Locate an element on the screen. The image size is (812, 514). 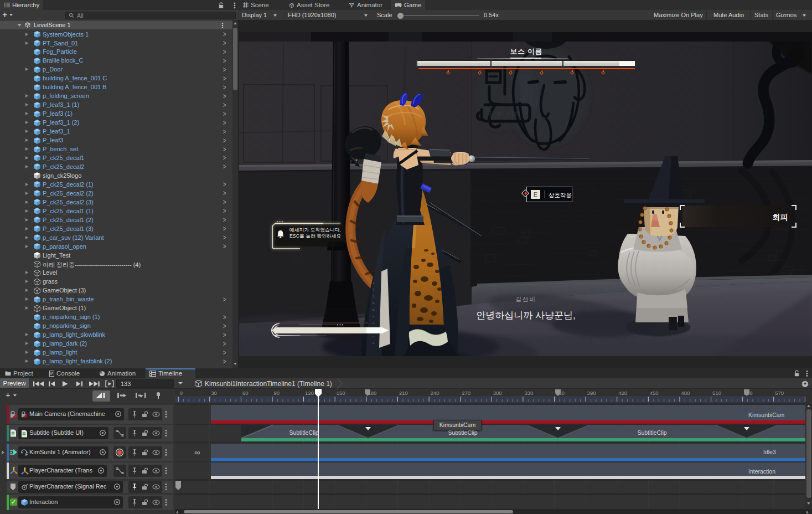
svg-text: 4 is located at coordinates (374, 284).